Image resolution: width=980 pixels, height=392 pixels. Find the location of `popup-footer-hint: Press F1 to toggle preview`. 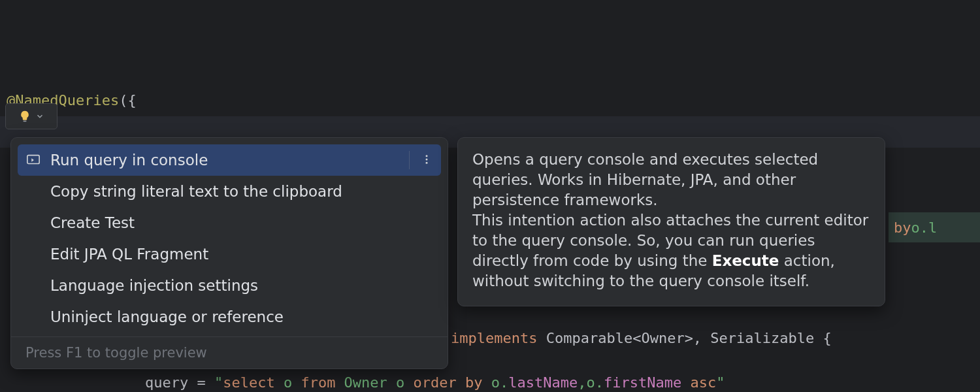

popup-footer-hint: Press F1 to toggle preview is located at coordinates (229, 353).